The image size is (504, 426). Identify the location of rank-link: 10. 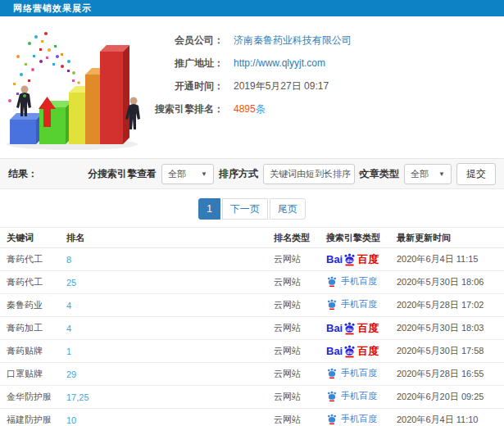
(71, 420).